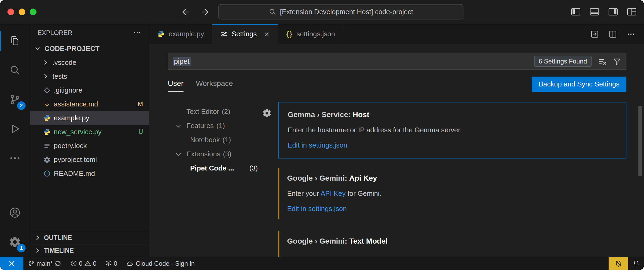  I want to click on toc-text-editor: Text Editor (2), so click(215, 112).